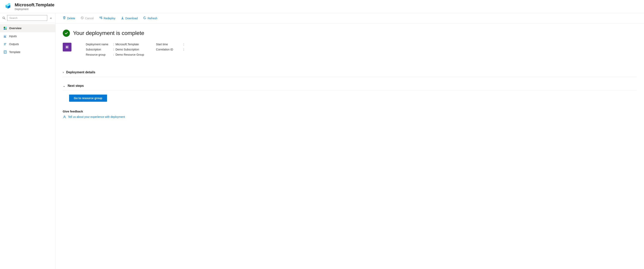 The image size is (644, 269). Describe the element at coordinates (350, 86) in the screenshot. I see `next-steps-header: ⌄ Next steps` at that location.